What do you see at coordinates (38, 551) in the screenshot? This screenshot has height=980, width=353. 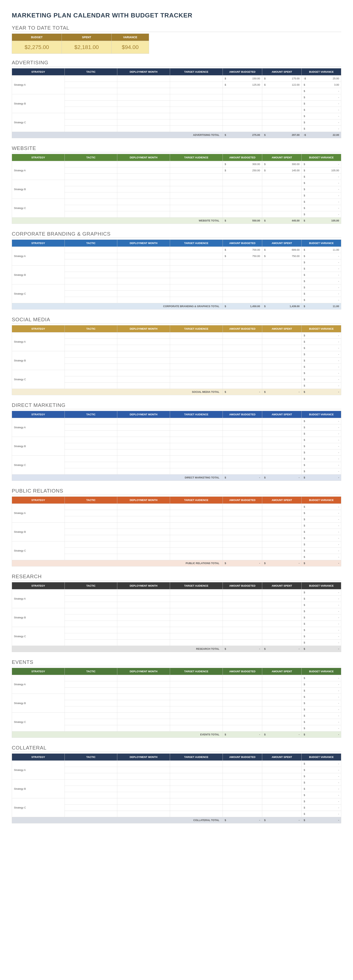 I see `strategy-cell: Strategy C` at bounding box center [38, 551].